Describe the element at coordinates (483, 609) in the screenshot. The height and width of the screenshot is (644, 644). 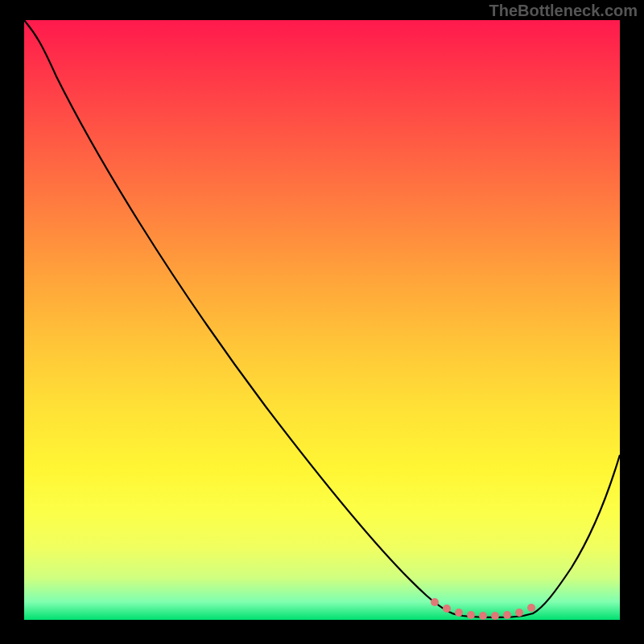
I see `bottom-marker-group` at that location.